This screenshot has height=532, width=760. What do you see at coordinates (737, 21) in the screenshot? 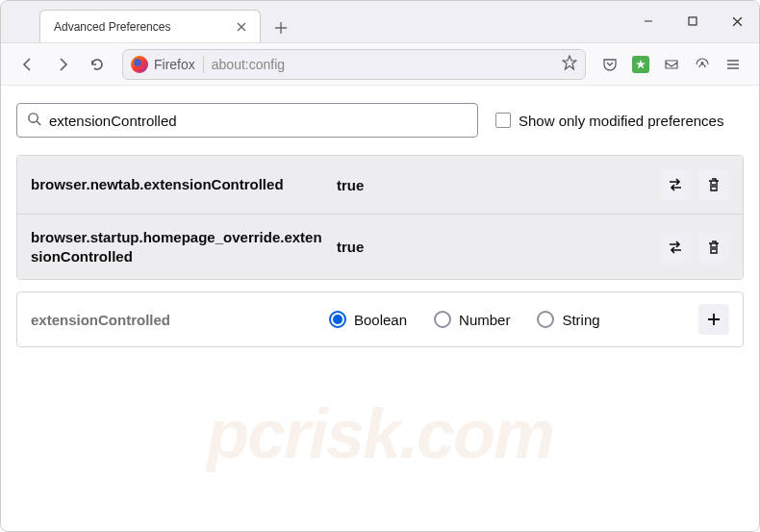
I see `close-window-button` at bounding box center [737, 21].